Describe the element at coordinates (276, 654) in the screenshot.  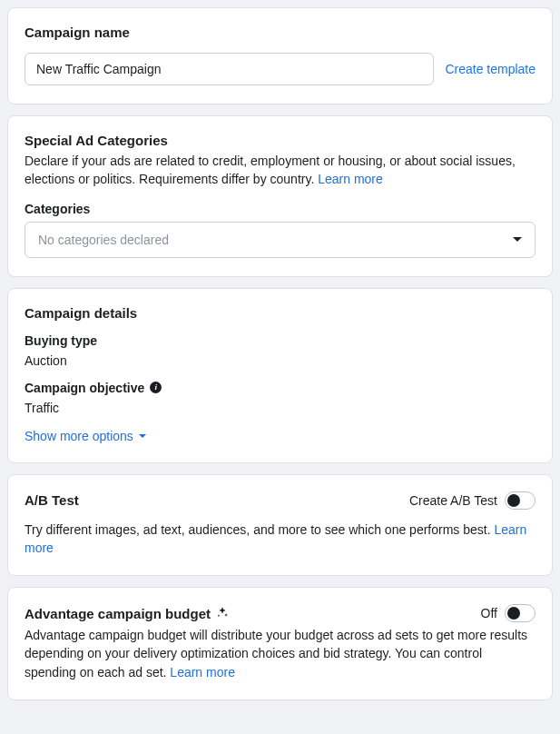
I see `advantage-desc-text: Advantage campaign budget will distribut…` at that location.